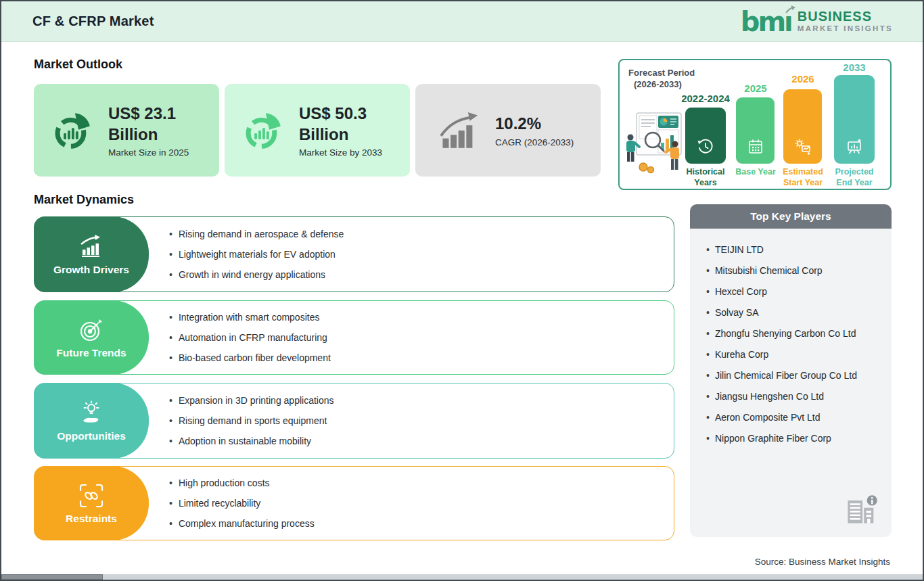  Describe the element at coordinates (350, 153) in the screenshot. I see `market-size-2033-label: Market Size by 2033` at that location.